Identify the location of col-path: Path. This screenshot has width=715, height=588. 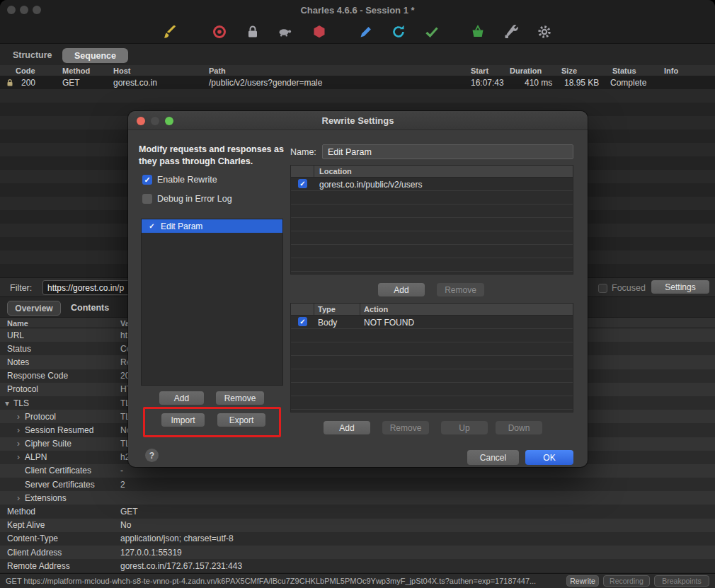
(217, 71).